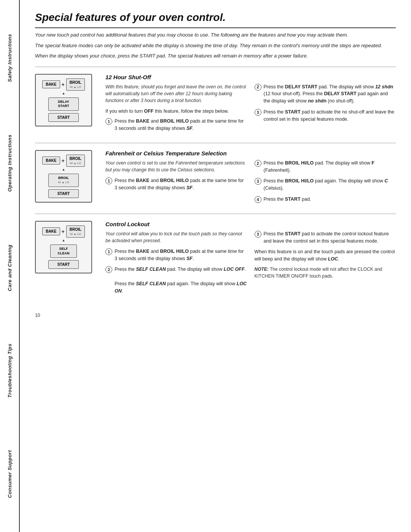  I want to click on shutoff-steps-right: 2 Press the DELAY START pad. The display…, so click(325, 110).